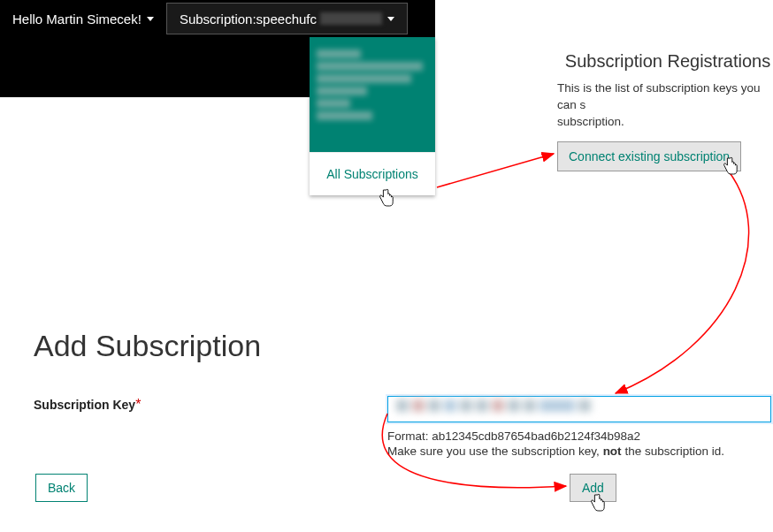  I want to click on add-button: Add, so click(593, 488).